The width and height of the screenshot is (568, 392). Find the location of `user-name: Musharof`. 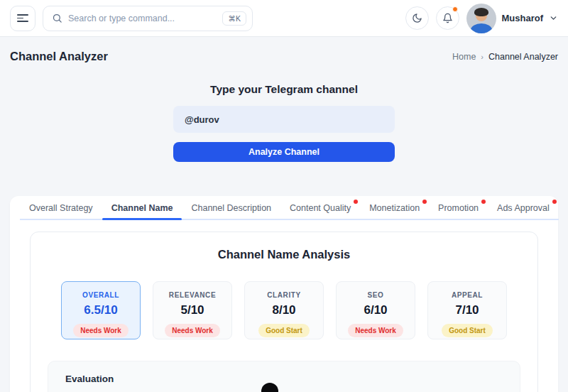

user-name: Musharof is located at coordinates (523, 18).